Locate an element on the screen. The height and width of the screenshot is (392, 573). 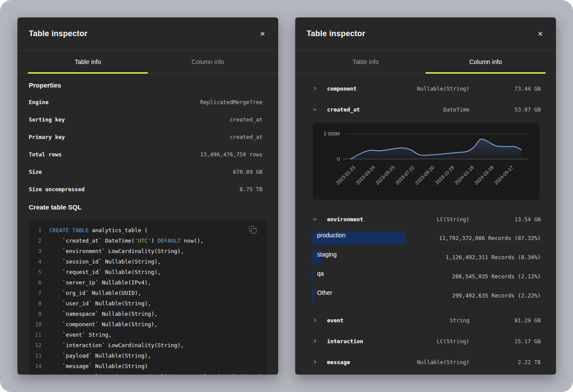
property-row: Sorting keycreated_at is located at coordinates (146, 119).